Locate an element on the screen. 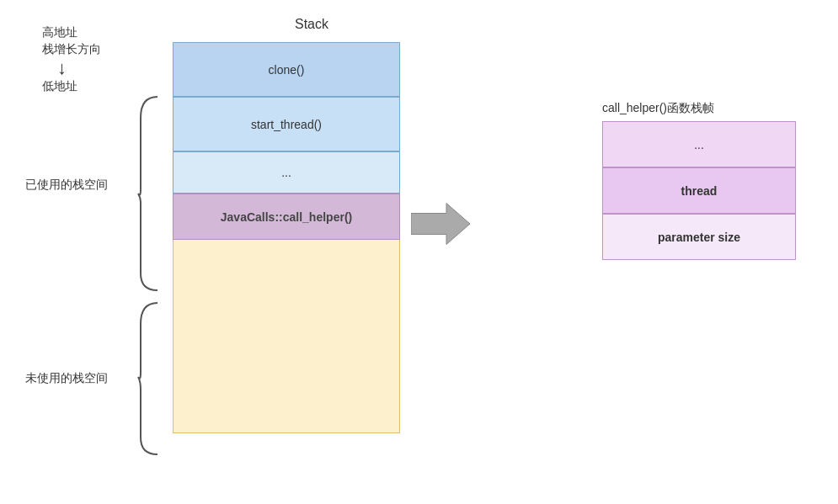 This screenshot has width=838, height=504. brace-unused-icon is located at coordinates (149, 380).